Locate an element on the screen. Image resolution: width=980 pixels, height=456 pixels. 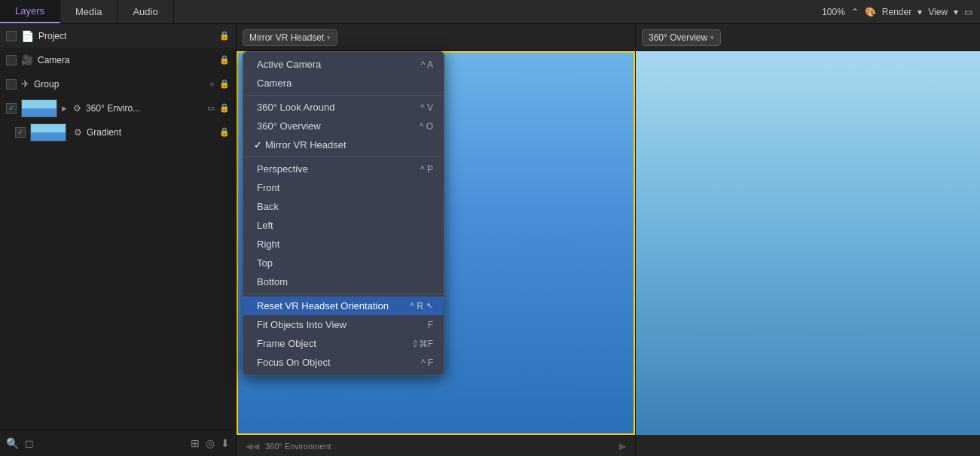
expand-arrow-icon: ▶ is located at coordinates (65, 108).